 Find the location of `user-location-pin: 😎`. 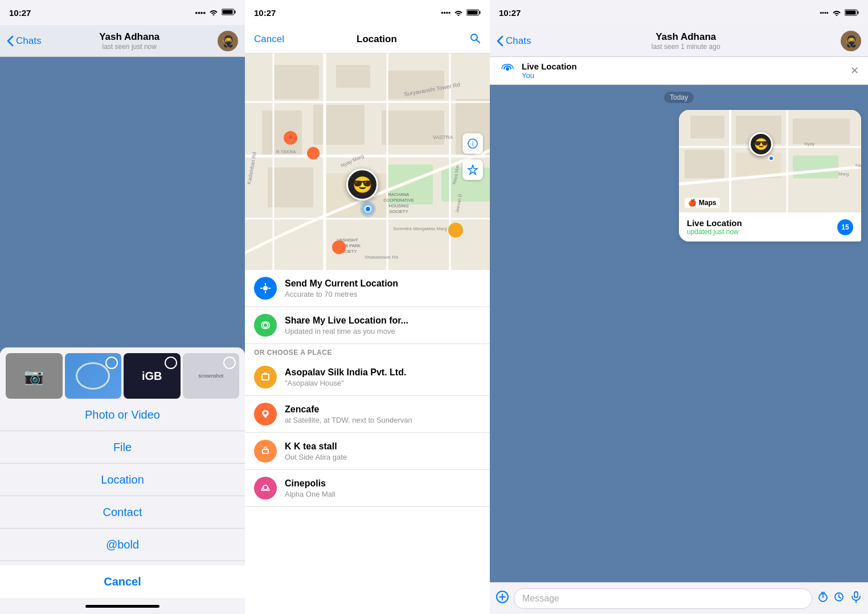

user-location-pin: 😎 is located at coordinates (362, 185).